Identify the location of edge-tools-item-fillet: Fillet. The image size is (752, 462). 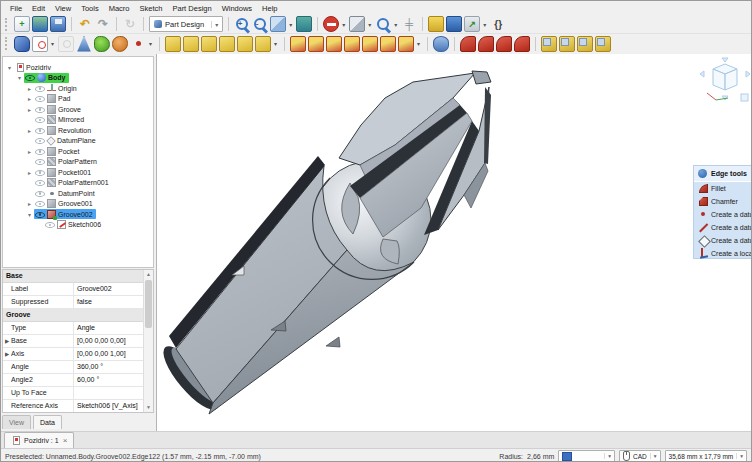
(723, 188).